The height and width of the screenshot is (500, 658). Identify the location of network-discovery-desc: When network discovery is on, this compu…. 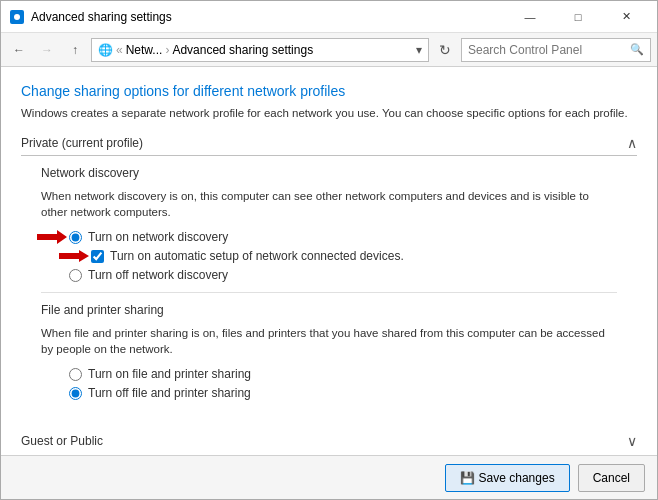
(329, 204).